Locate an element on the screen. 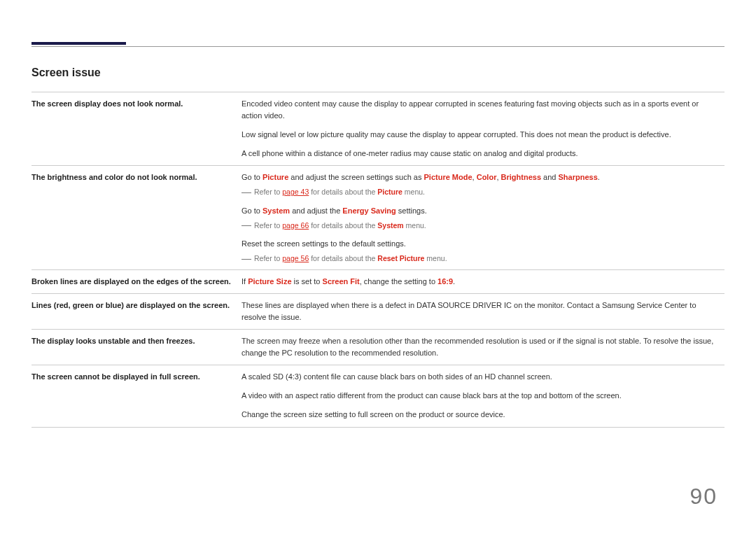 This screenshot has height=534, width=756. text: If is located at coordinates (245, 281).